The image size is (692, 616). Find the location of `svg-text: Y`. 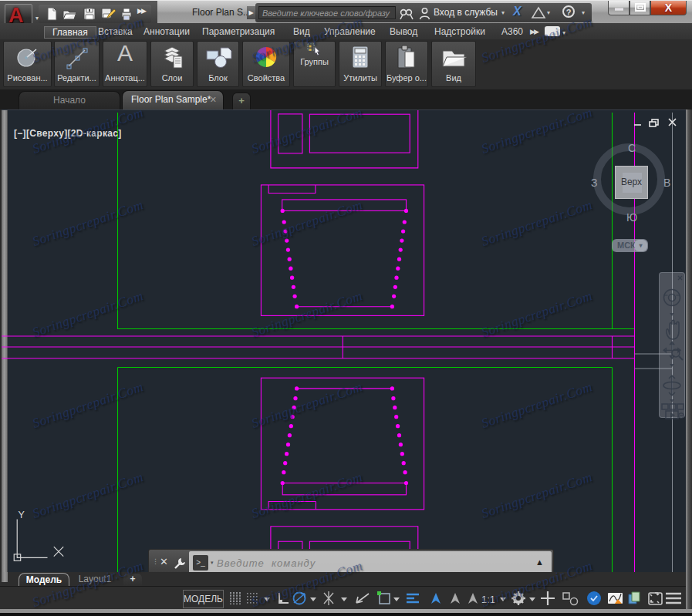

svg-text: Y is located at coordinates (22, 515).